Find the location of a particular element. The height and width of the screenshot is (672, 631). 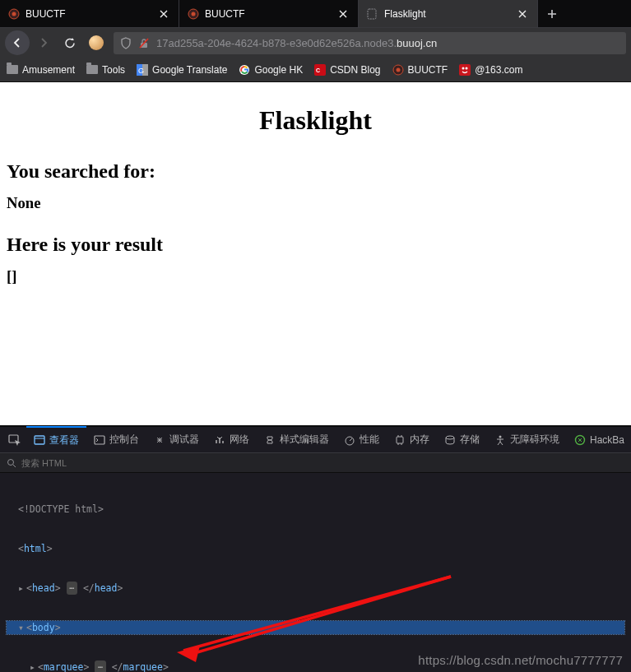

connection-insecure-icon is located at coordinates (144, 43).